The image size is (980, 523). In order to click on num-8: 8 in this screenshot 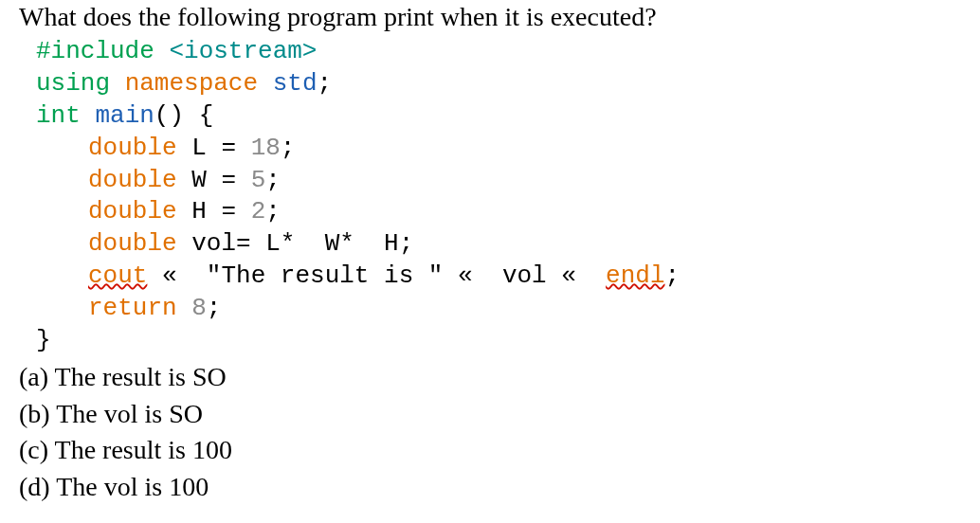, I will do `click(199, 308)`.